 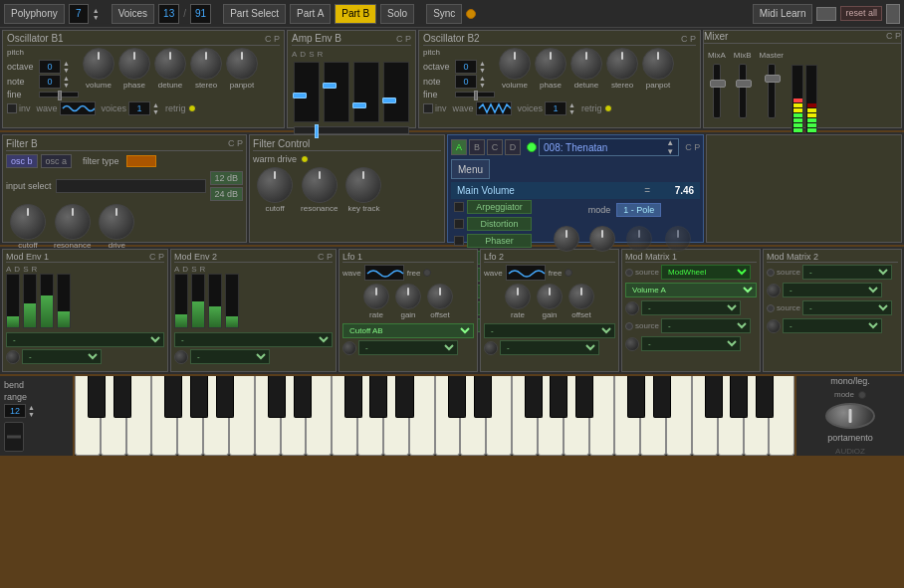 What do you see at coordinates (199, 397) in the screenshot?
I see `black-key-gs3` at bounding box center [199, 397].